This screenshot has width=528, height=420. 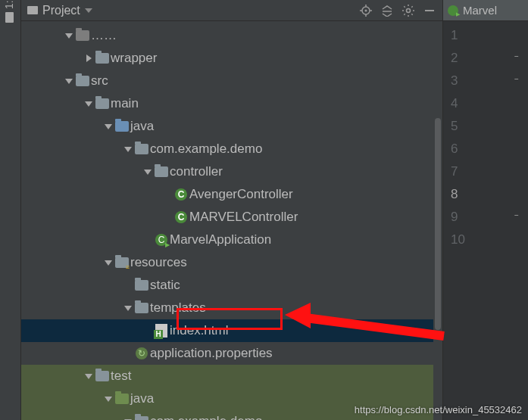 What do you see at coordinates (455, 81) in the screenshot?
I see `line-number: 3` at bounding box center [455, 81].